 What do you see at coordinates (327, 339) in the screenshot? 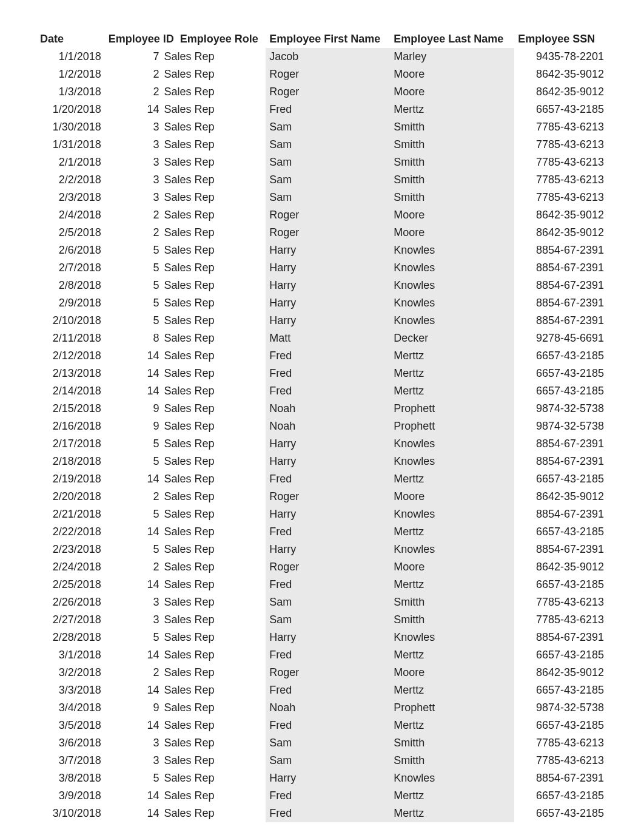
I see `cell-first-name: Matt` at bounding box center [327, 339].